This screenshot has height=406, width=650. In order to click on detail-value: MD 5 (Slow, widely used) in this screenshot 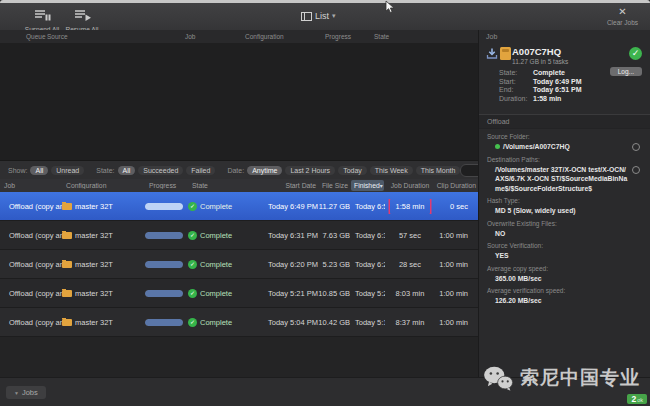, I will do `click(568, 211)`.